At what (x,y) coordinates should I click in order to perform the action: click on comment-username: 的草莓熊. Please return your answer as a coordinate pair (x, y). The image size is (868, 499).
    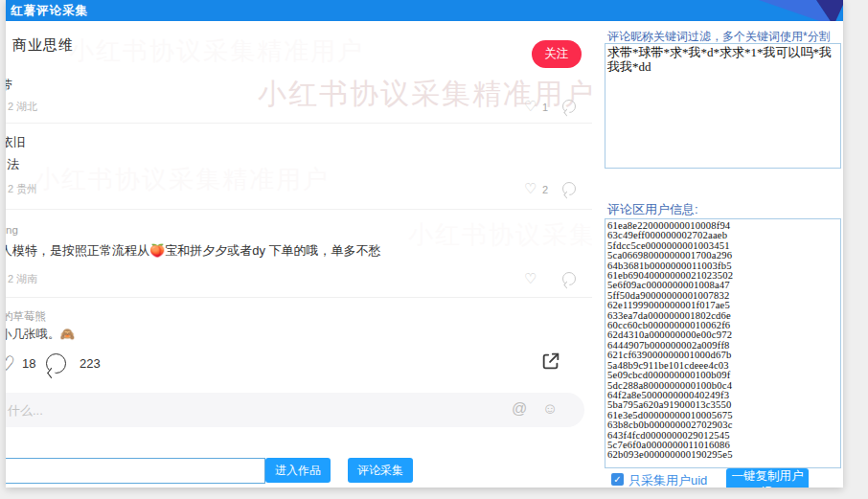
    Looking at the image, I should click on (26, 316).